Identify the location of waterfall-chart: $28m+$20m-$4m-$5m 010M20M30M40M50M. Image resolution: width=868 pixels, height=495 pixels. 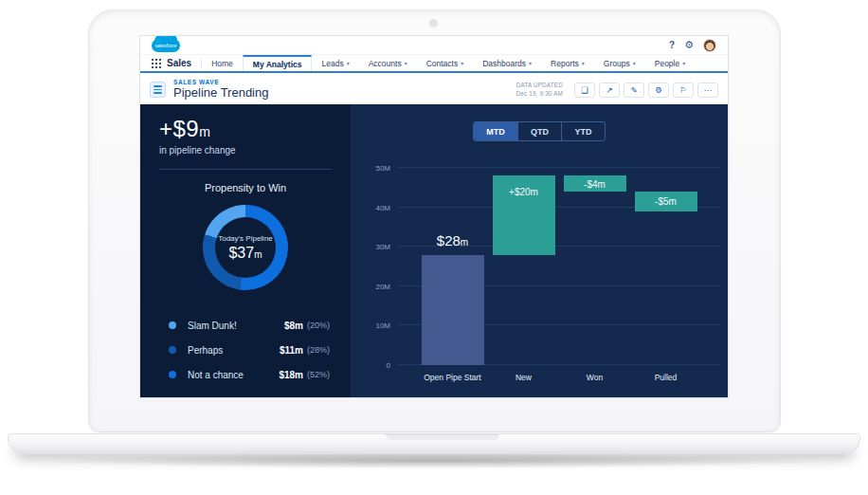
(559, 266).